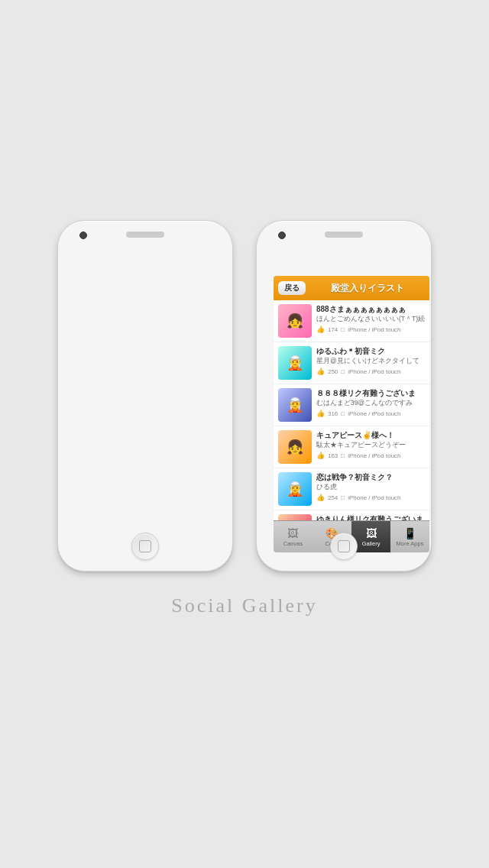  I want to click on gallery-items: 👧 888さまぁぁぁぁぁぁぁぁ ほんとごめんなさいいいい(T＾T)続 👍 174…, so click(351, 410).